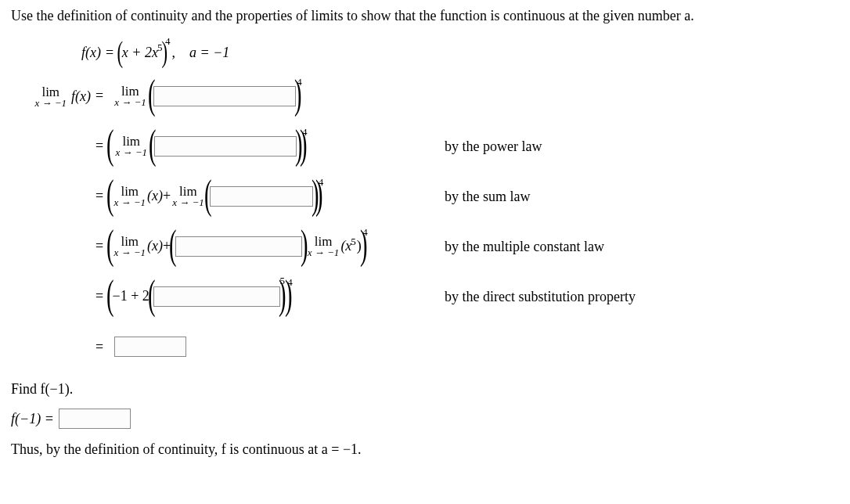 The image size is (850, 504). What do you see at coordinates (425, 16) in the screenshot?
I see `instruction-text: Use the definition of continuity and the…` at bounding box center [425, 16].